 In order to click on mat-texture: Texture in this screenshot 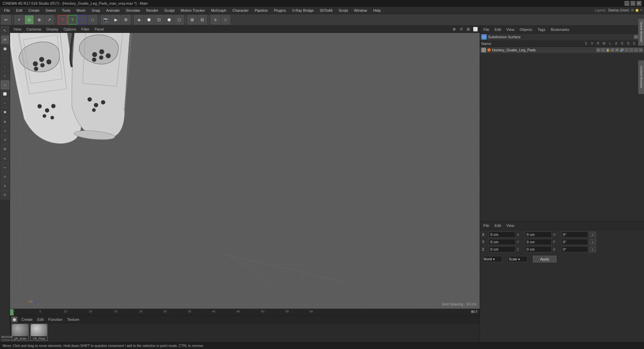, I will do `click(73, 319)`.